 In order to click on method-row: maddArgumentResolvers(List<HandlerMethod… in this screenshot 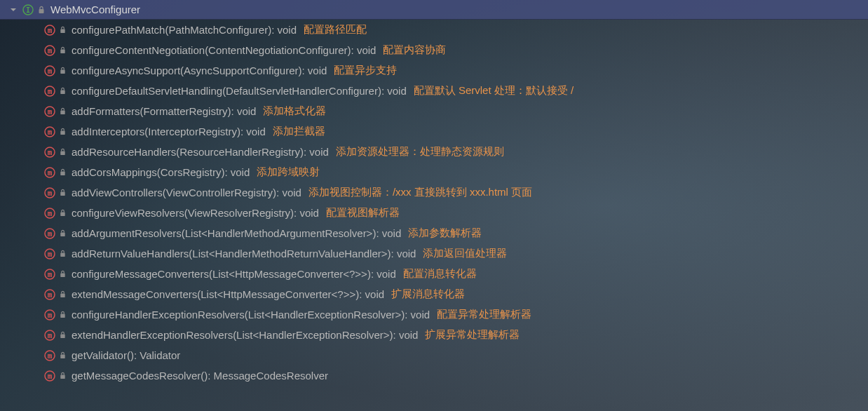, I will do `click(434, 233)`.